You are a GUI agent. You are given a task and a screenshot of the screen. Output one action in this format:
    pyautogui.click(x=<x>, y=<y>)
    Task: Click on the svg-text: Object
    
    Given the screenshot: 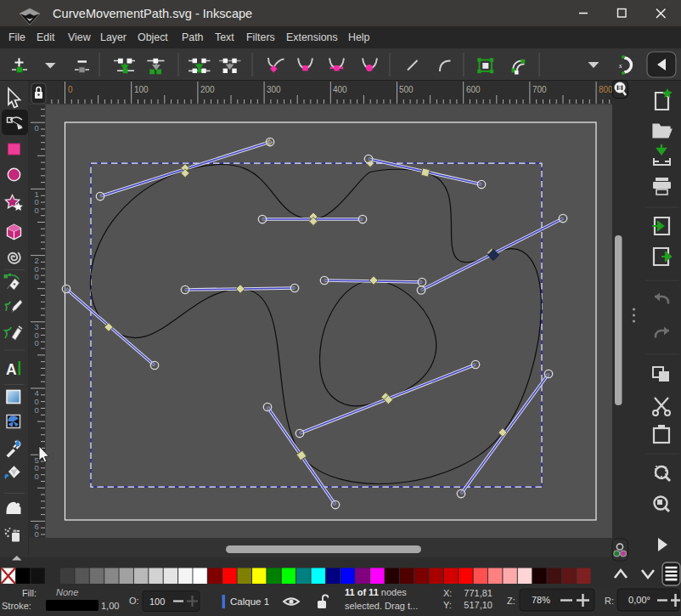 What is the action you would take?
    pyautogui.click(x=153, y=37)
    